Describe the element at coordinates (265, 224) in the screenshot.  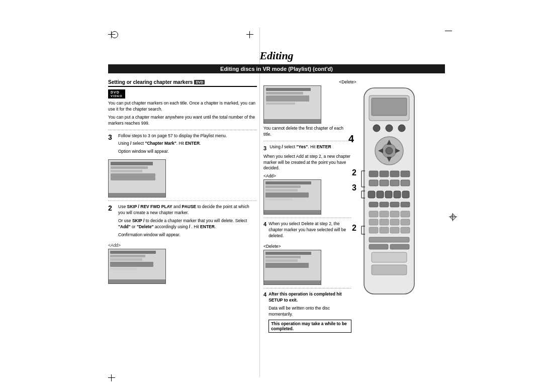
I see `step-4-num: 4` at that location.